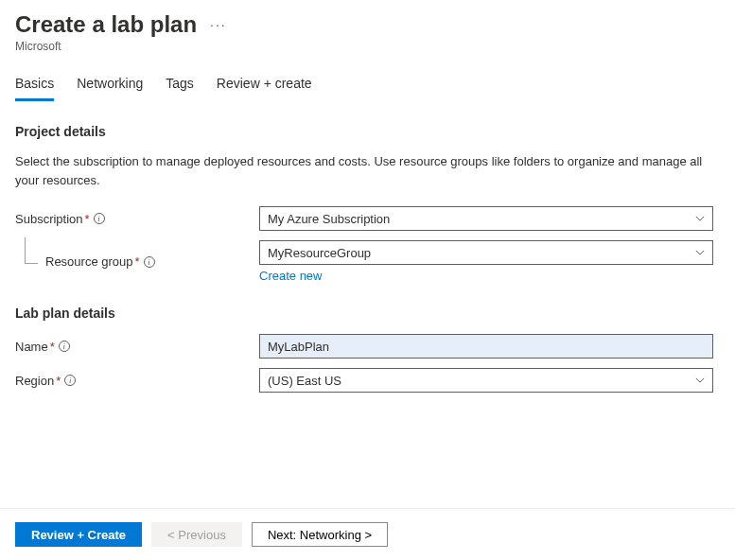 The width and height of the screenshot is (735, 560). Describe the element at coordinates (367, 534) in the screenshot. I see `footer-bar: Review + Create < Previous Next: Network…` at that location.